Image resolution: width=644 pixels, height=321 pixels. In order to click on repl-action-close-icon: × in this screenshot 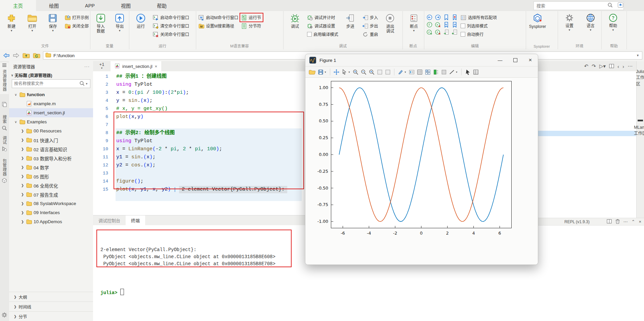, I will do `click(640, 222)`.